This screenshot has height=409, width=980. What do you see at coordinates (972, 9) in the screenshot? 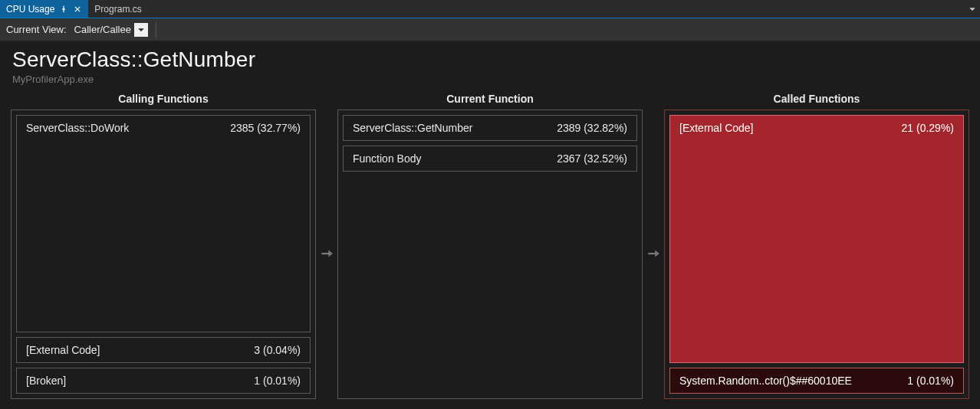
I see `tab-overflow-button` at bounding box center [972, 9].